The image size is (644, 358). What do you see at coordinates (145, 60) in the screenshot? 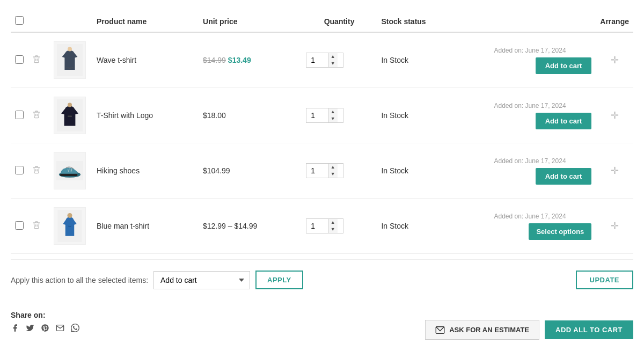
I see `row-product-name: Wave t-shirt` at bounding box center [145, 60].